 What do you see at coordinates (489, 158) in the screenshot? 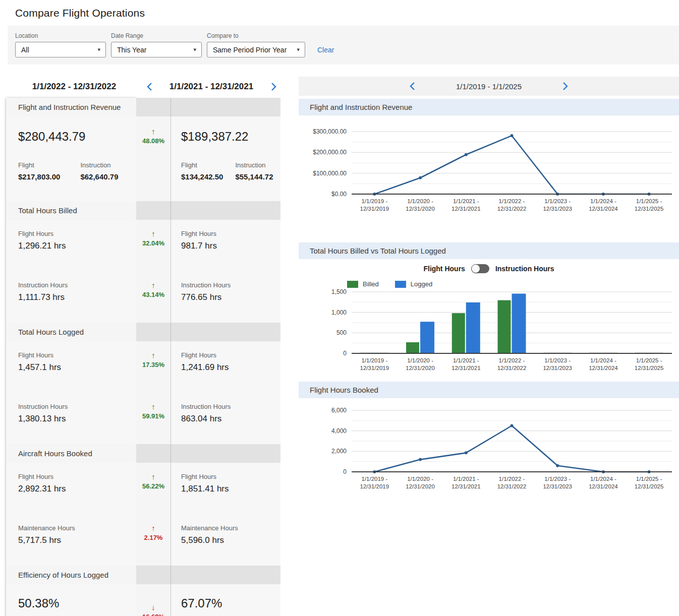
I see `revenue-chart-section: Flight and Instruction Revenue $0.00$100…` at bounding box center [489, 158].